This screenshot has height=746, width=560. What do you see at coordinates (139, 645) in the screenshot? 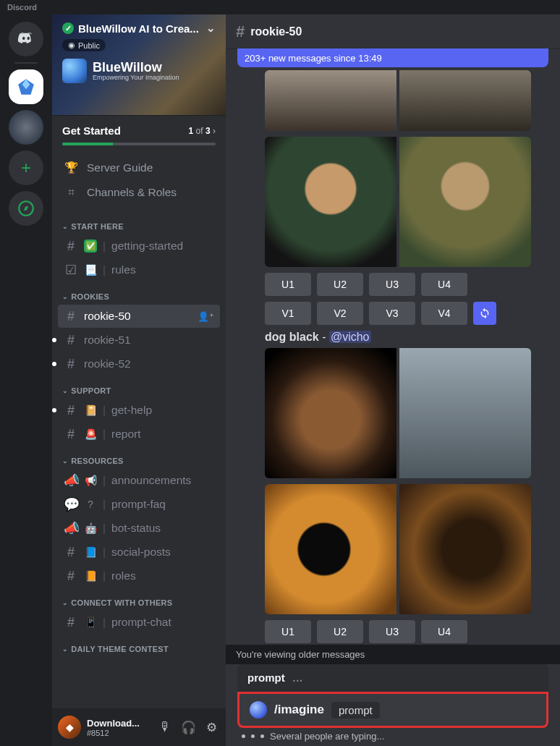
I see `category-header: ⌄DAILY THEME CONTEST` at bounding box center [139, 645].